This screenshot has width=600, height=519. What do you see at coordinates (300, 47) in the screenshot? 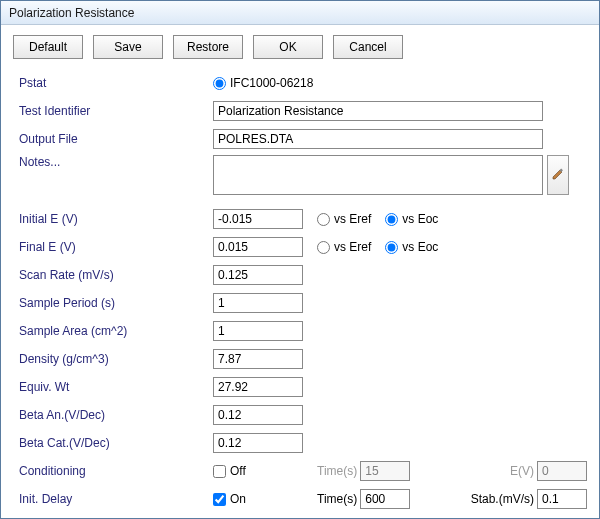
I see `toolbar: Default Save Restore OK Cancel` at bounding box center [300, 47].